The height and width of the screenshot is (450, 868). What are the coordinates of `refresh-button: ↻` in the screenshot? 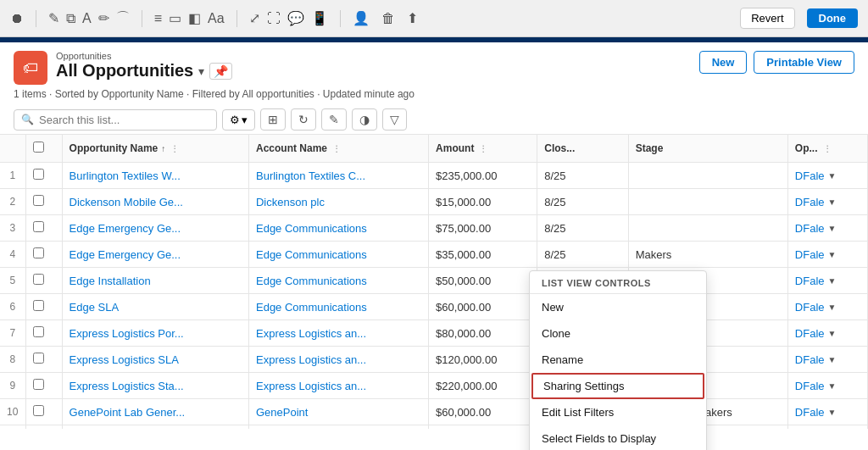 It's located at (303, 119).